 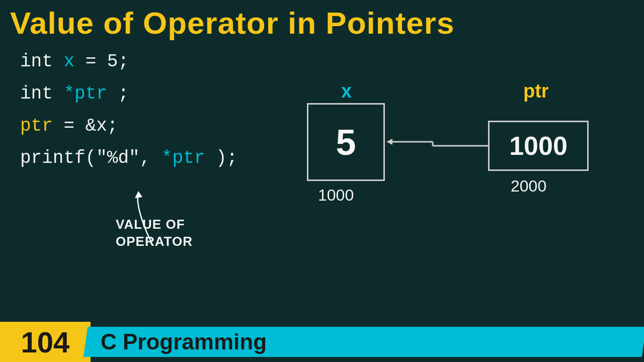 I want to click on x-variable-label: x, so click(x=346, y=92).